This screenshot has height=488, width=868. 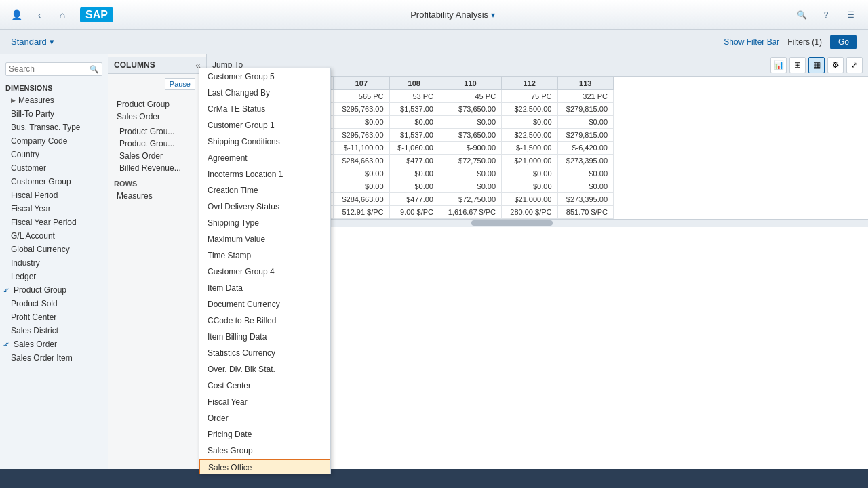 What do you see at coordinates (94, 69) in the screenshot?
I see `search-icon: 🔍` at bounding box center [94, 69].